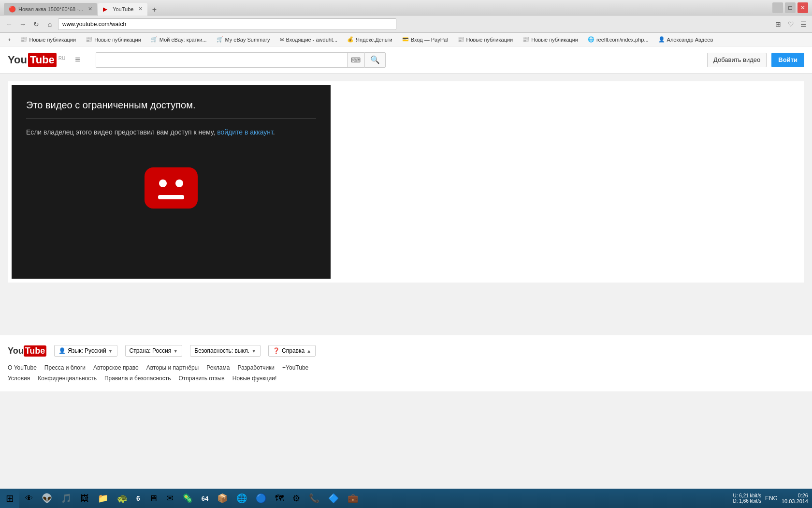 Image resolution: width=812 pixels, height=508 pixels. What do you see at coordinates (23, 24) in the screenshot?
I see `forward-button: →` at bounding box center [23, 24].